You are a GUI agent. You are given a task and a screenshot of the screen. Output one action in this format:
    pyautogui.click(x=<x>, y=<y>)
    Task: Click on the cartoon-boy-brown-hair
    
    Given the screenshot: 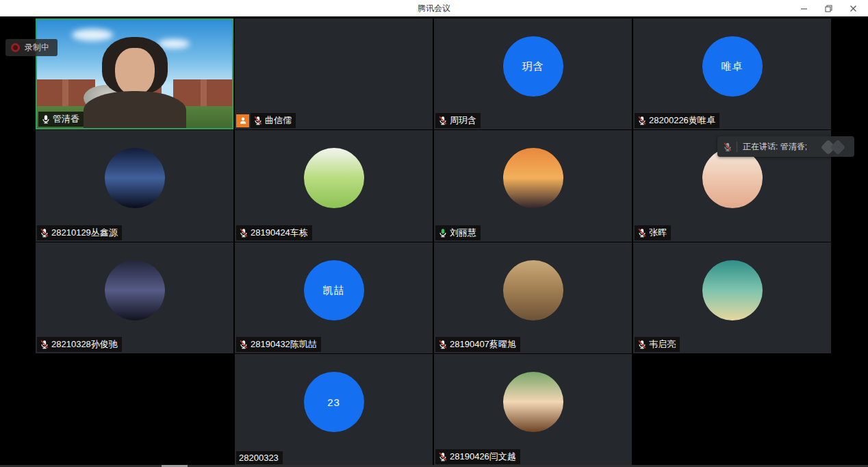 What is the action you would take?
    pyautogui.click(x=533, y=402)
    